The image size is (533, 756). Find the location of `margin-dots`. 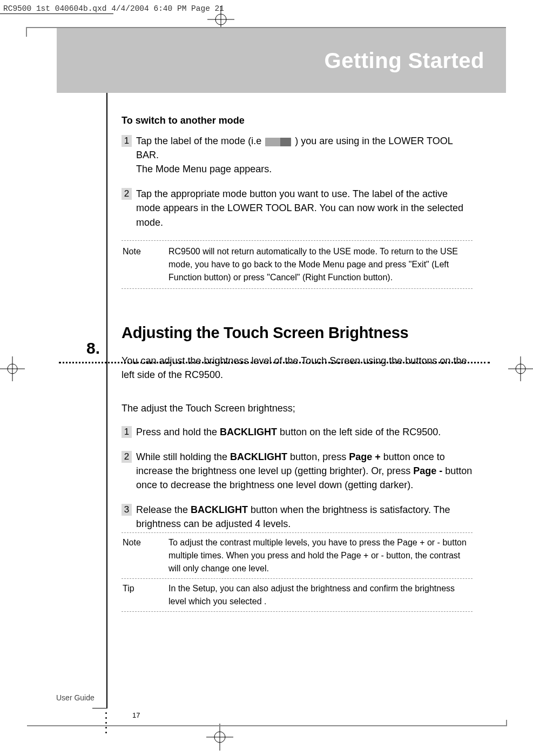

margin-dots is located at coordinates (106, 723).